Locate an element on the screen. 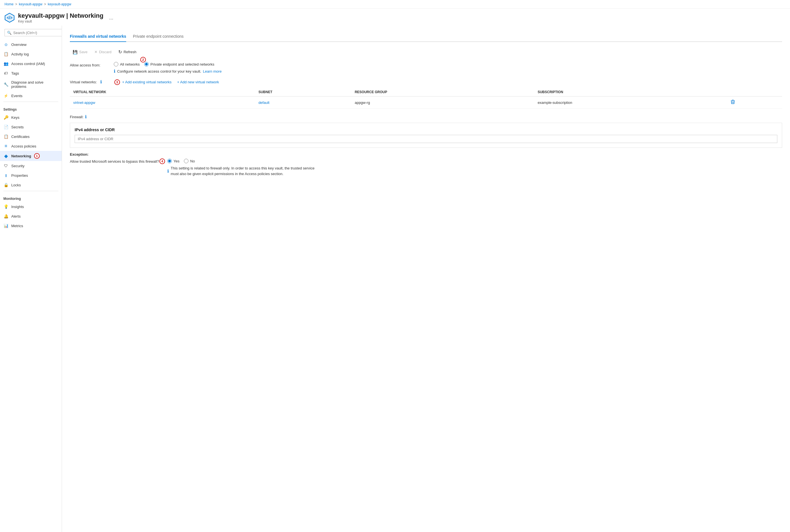 The height and width of the screenshot is (532, 790). sidebar-item-metrics: Metrics is located at coordinates (31, 226).